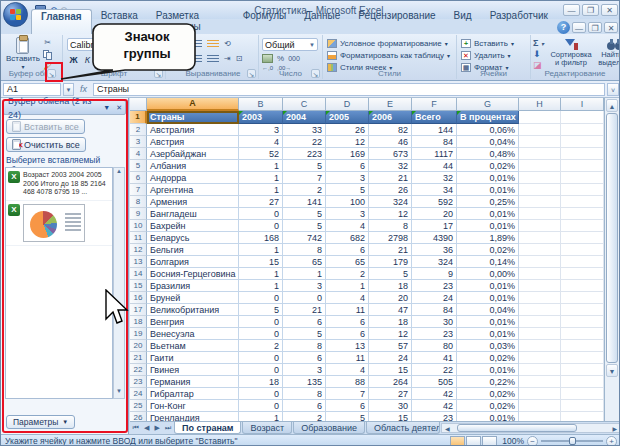  I want to click on data-cell: Великобритания, so click(193, 310).